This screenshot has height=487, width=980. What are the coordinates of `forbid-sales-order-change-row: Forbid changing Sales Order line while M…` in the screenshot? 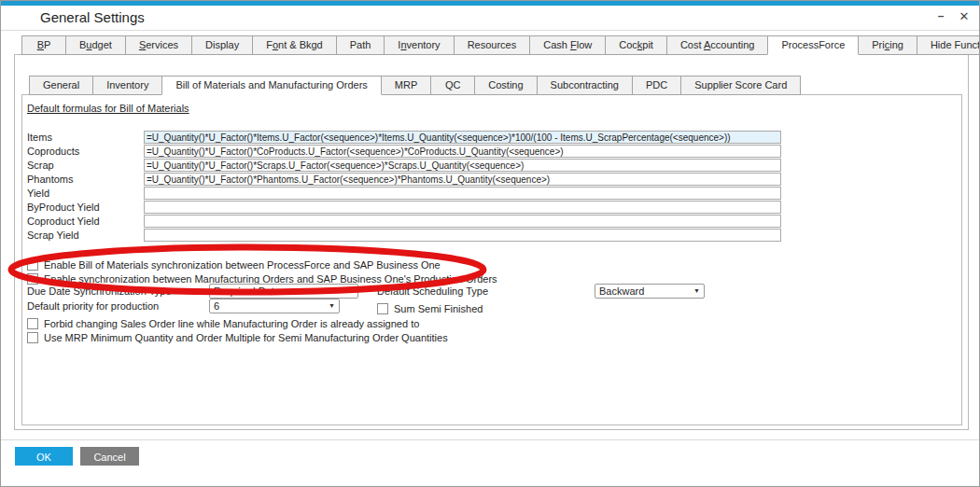 It's located at (223, 321).